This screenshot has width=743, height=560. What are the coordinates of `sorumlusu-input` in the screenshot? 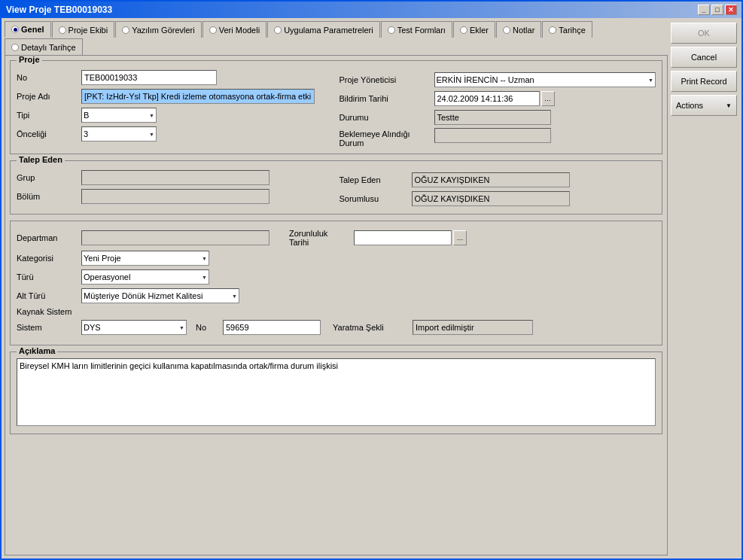 It's located at (491, 199).